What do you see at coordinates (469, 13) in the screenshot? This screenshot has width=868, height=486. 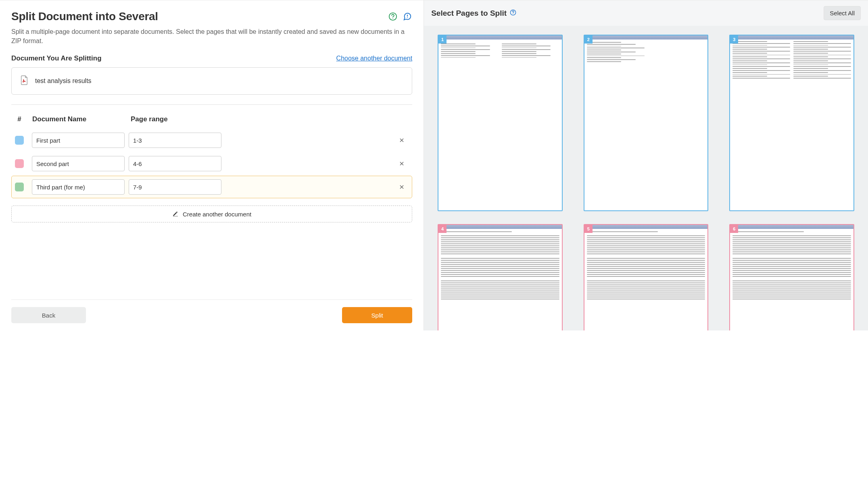 I see `select-pages-title: Select Pages to Split` at bounding box center [469, 13].